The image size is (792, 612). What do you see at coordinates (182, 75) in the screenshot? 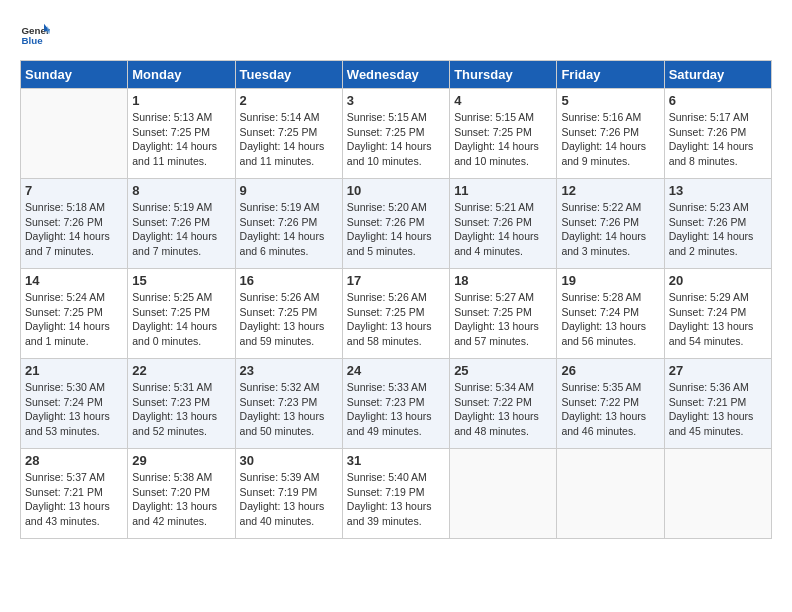
I see `weekday-header-monday: Monday` at bounding box center [182, 75].